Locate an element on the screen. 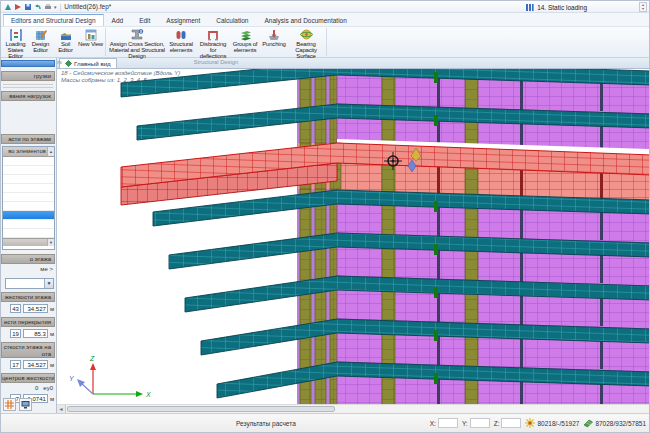 Image resolution: width=650 pixels, height=433 pixels. storey-combobox: ▼ is located at coordinates (30, 284).